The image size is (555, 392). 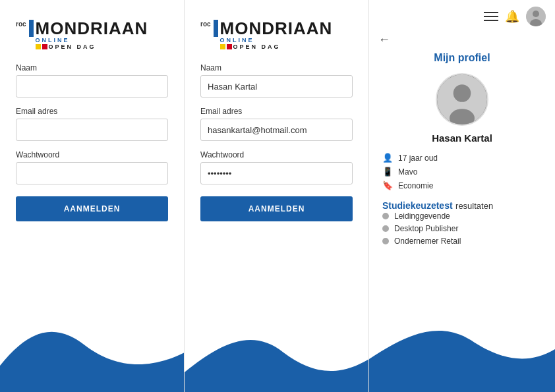 I want to click on result-label-2: Ondernemer Retail, so click(x=427, y=241).